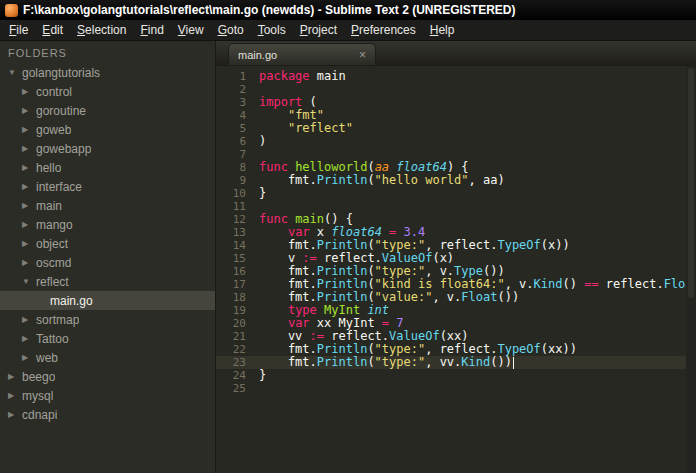 The height and width of the screenshot is (473, 696). I want to click on tree-item-main-go: main.go, so click(108, 300).